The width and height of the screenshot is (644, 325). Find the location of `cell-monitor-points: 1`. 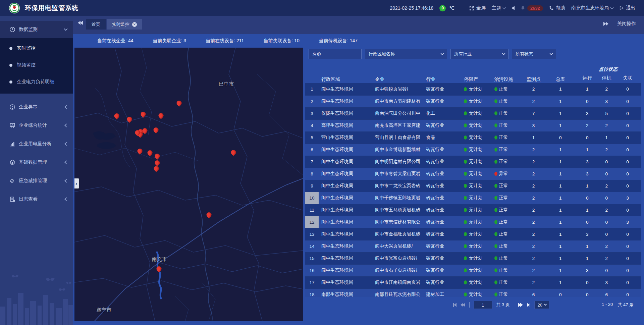

cell-monitor-points: 1 is located at coordinates (534, 138).